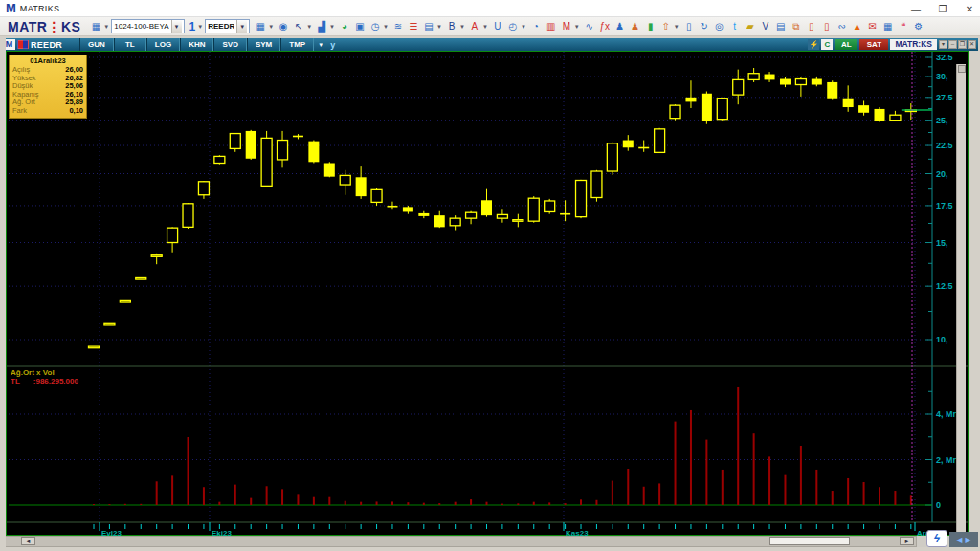  I want to click on maximize-button: ❐, so click(943, 10).